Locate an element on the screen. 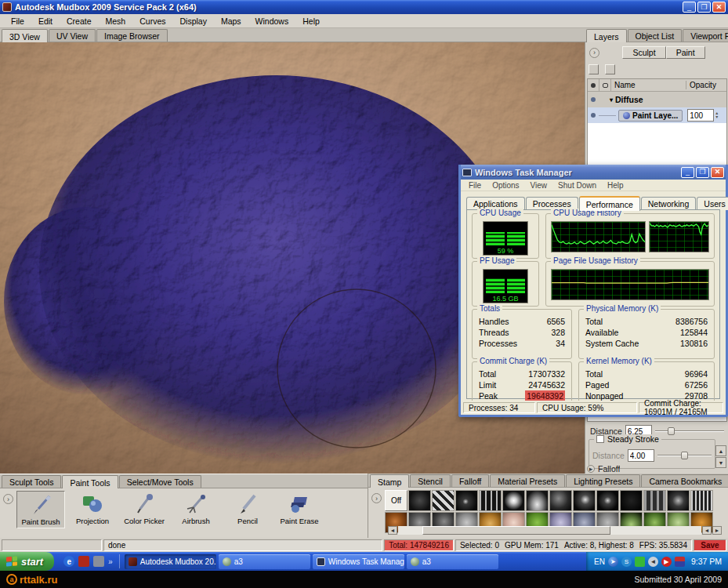 The image size is (728, 588). tm-maximize-button: ❐ is located at coordinates (702, 172).